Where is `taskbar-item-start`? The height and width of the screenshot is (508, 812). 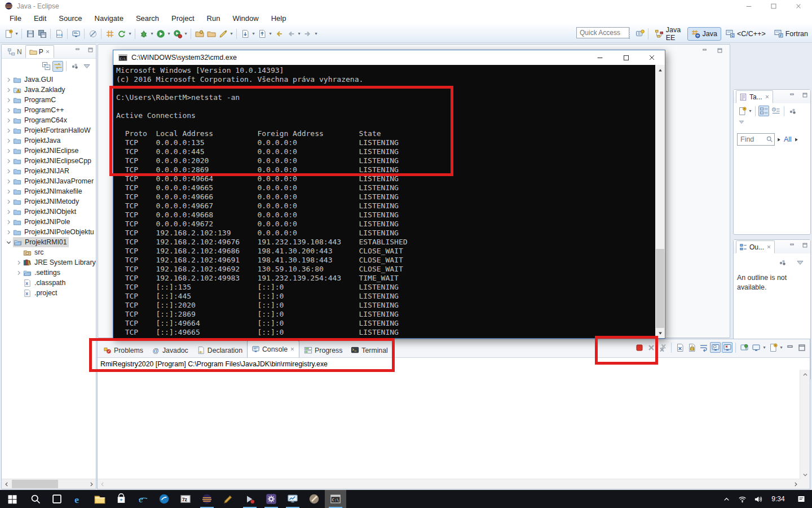 taskbar-item-start is located at coordinates (12, 499).